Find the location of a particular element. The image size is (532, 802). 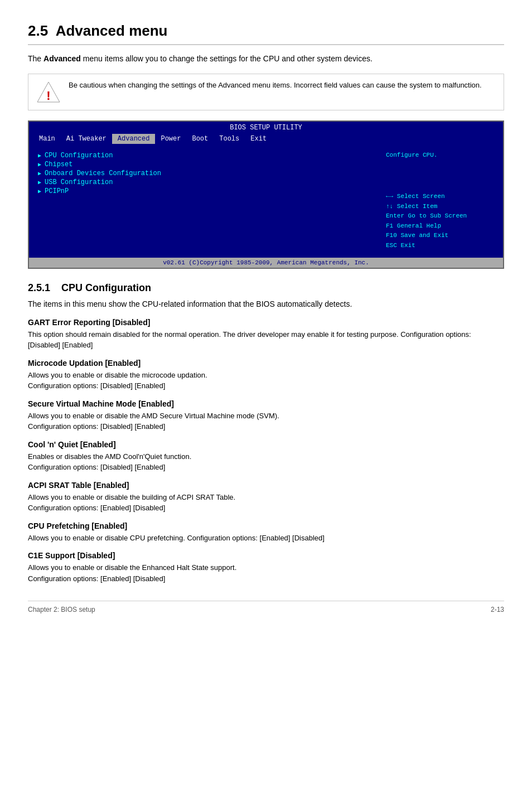

feature-microcode-desc: Allows you to enable or disable the micr… is located at coordinates (266, 380).